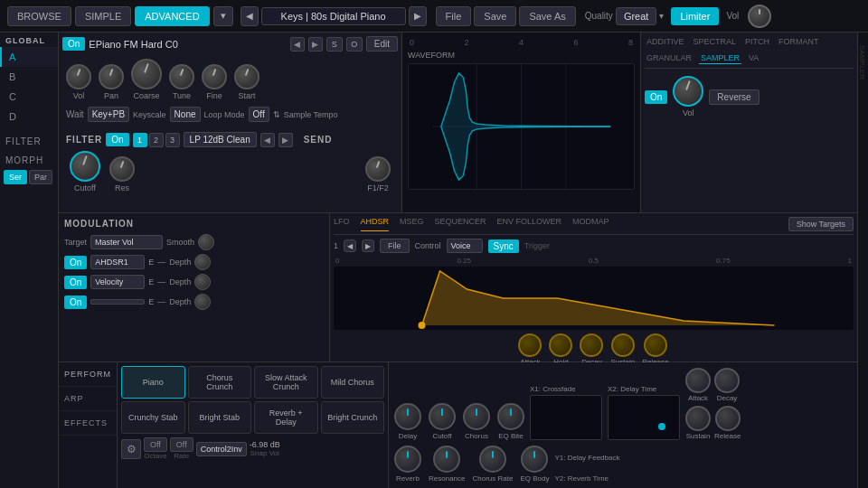 The height and width of the screenshot is (488, 868). I want to click on advanced-button: ADVANCED, so click(172, 16).